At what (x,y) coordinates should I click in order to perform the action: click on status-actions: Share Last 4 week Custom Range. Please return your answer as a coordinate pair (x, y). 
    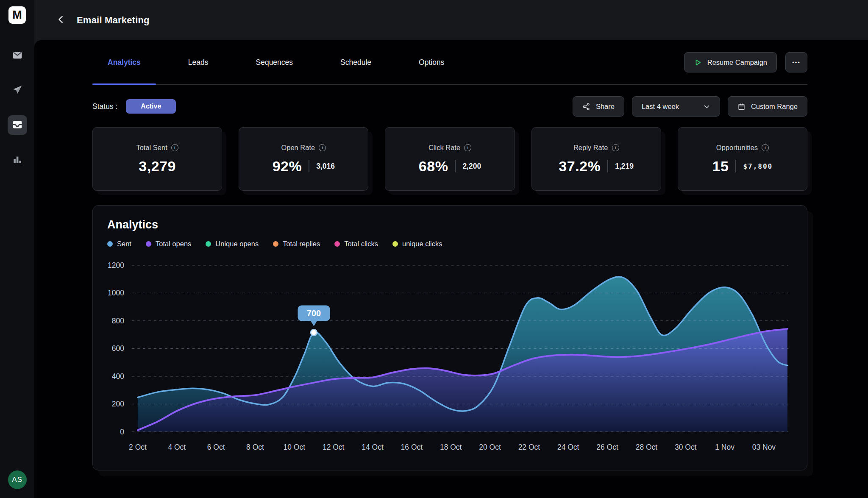
    Looking at the image, I should click on (690, 106).